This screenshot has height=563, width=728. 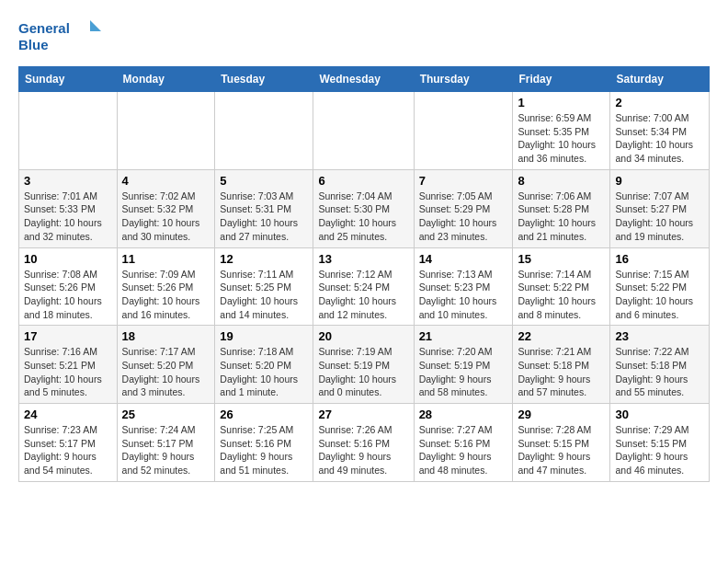 What do you see at coordinates (660, 217) in the screenshot?
I see `day-info: Sunrise: 7:07 AM Sunset: 5:27 PM Dayligh…` at bounding box center [660, 217].